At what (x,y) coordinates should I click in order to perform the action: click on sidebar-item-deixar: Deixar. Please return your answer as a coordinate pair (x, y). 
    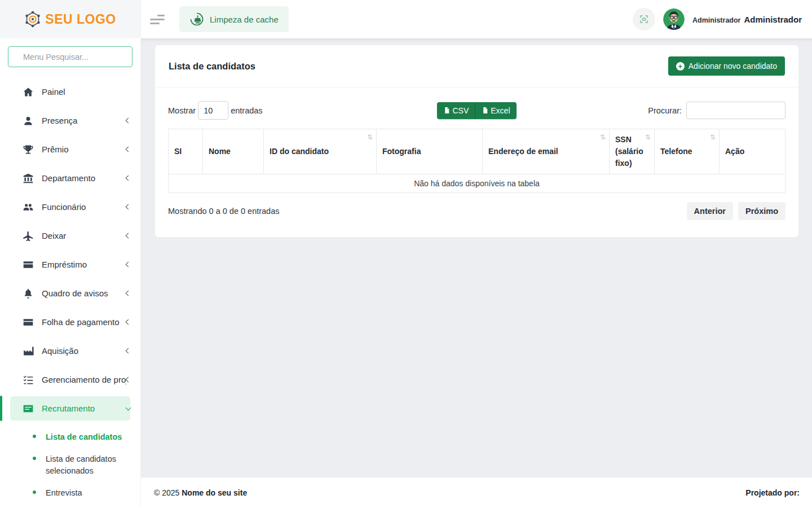
    Looking at the image, I should click on (70, 236).